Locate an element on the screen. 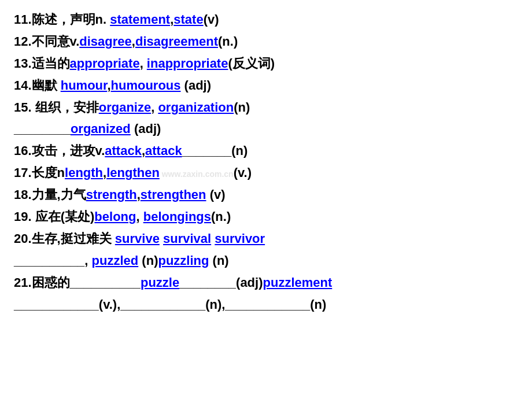 The image size is (532, 399). line-13-answer2: inappropriate is located at coordinates (187, 64).